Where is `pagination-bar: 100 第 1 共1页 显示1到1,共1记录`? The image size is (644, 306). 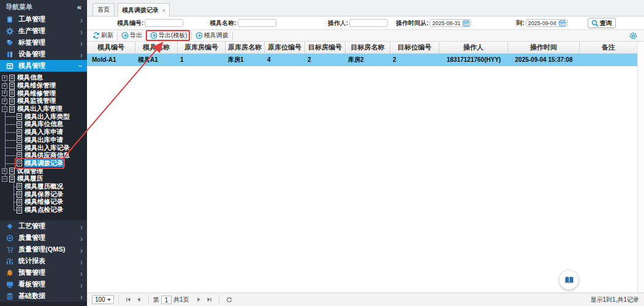
pagination-bar: 100 第 1 共1页 显示1到1,共1记录 is located at coordinates (365, 299).